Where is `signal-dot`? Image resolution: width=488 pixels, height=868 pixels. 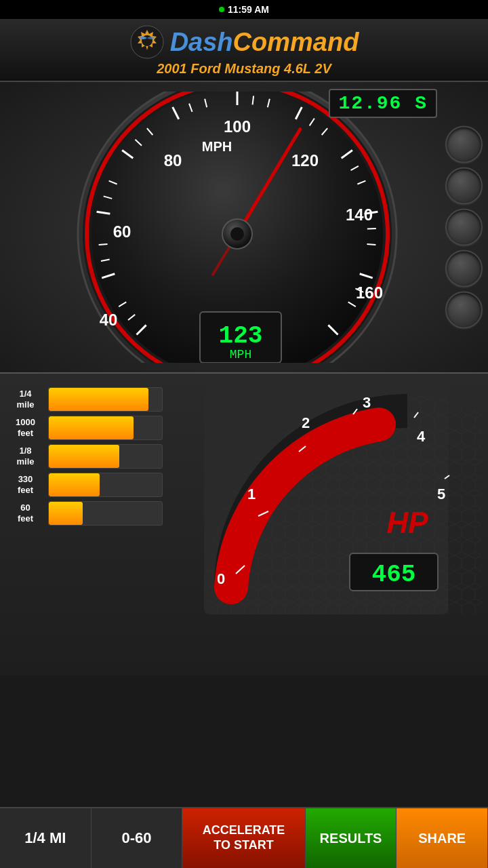 signal-dot is located at coordinates (222, 9).